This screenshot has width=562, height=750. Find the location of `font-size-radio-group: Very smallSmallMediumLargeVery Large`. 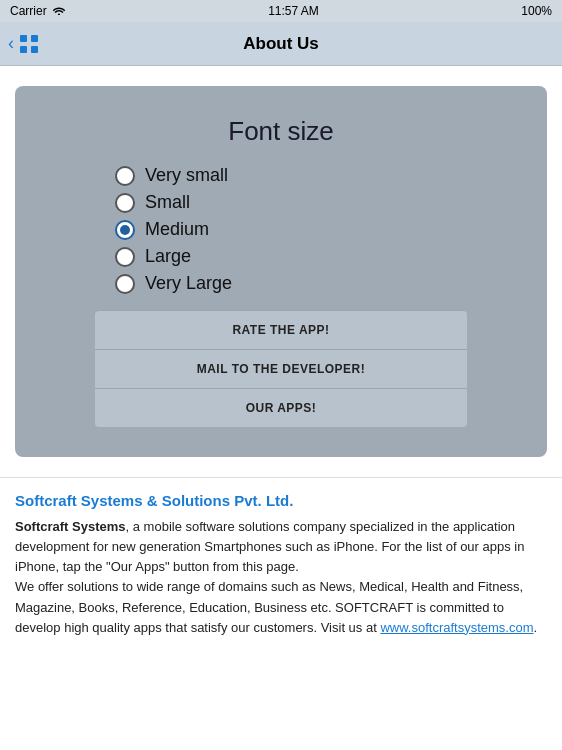

font-size-radio-group: Very smallSmallMediumLargeVery Large is located at coordinates (281, 230).